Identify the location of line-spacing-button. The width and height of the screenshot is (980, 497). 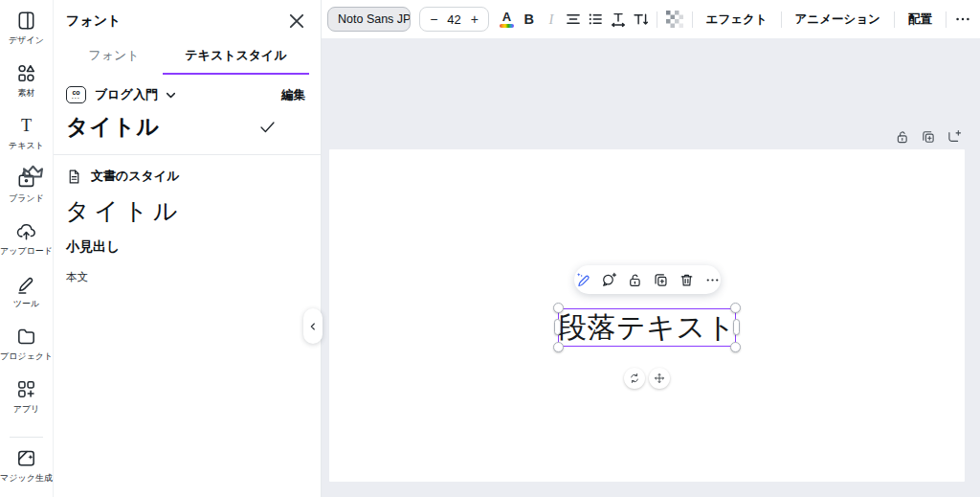
(639, 19).